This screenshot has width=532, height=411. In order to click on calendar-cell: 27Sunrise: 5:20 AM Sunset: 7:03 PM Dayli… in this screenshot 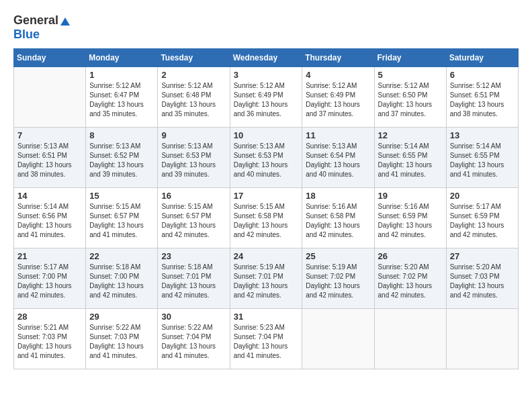, I will do `click(482, 279)`.